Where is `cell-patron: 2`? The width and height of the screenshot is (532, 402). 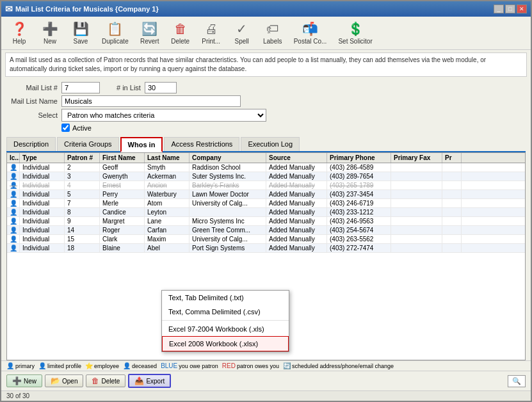
cell-patron: 2 is located at coordinates (82, 168).